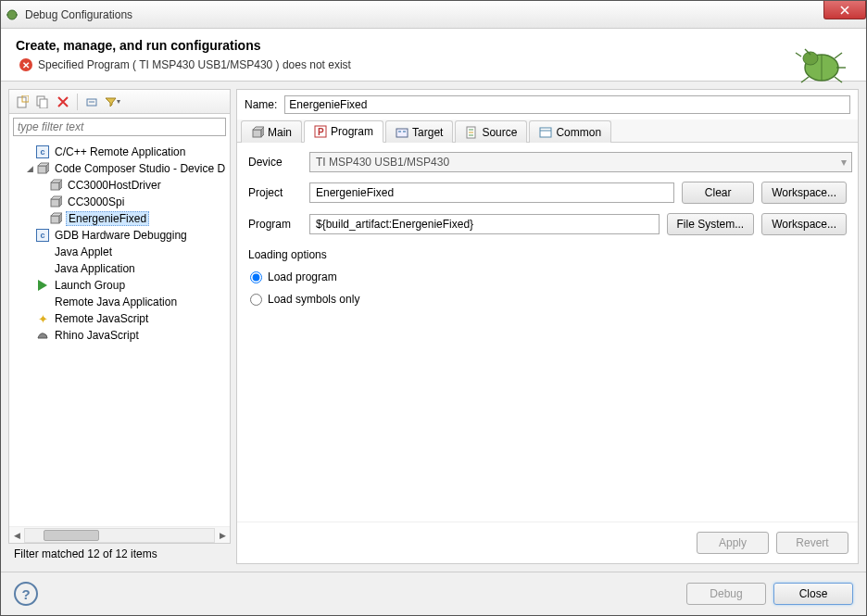 This screenshot has height=616, width=867. What do you see at coordinates (571, 132) in the screenshot?
I see `tab-common: Common` at bounding box center [571, 132].